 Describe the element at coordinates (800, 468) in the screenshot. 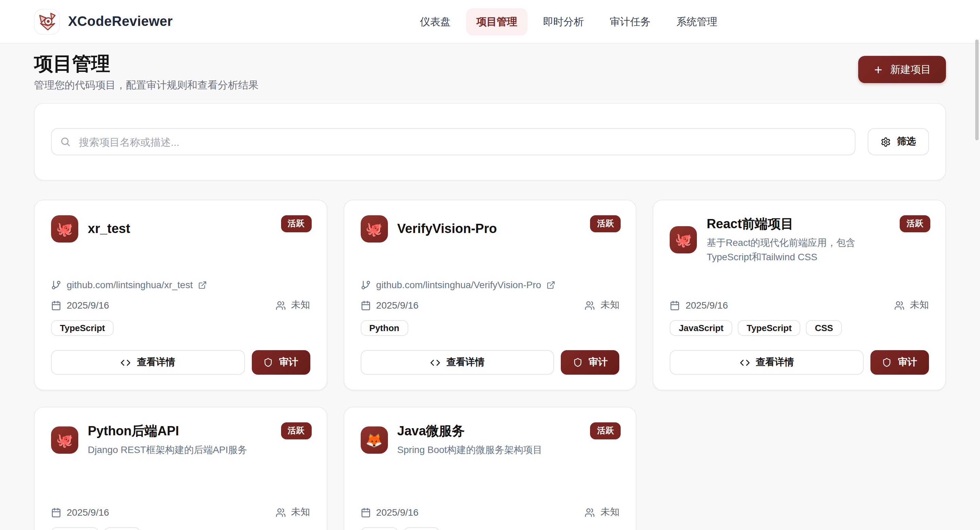

I see `empty-grid-cell` at that location.